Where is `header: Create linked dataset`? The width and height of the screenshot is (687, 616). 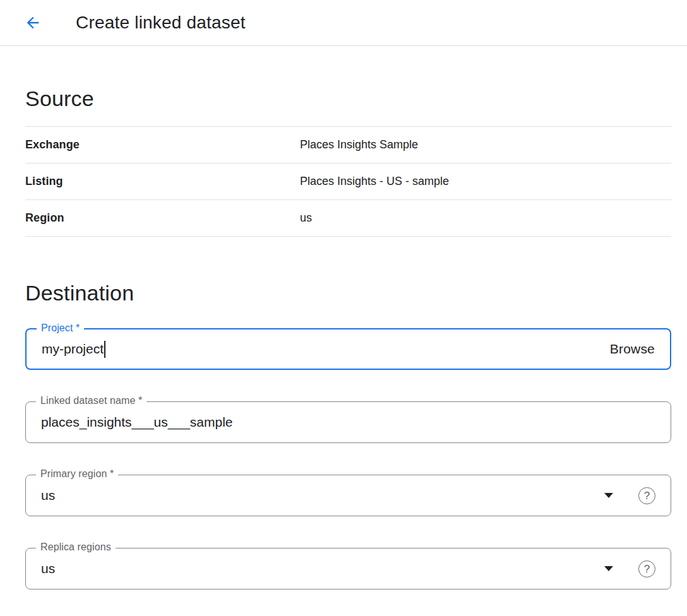 header: Create linked dataset is located at coordinates (344, 23).